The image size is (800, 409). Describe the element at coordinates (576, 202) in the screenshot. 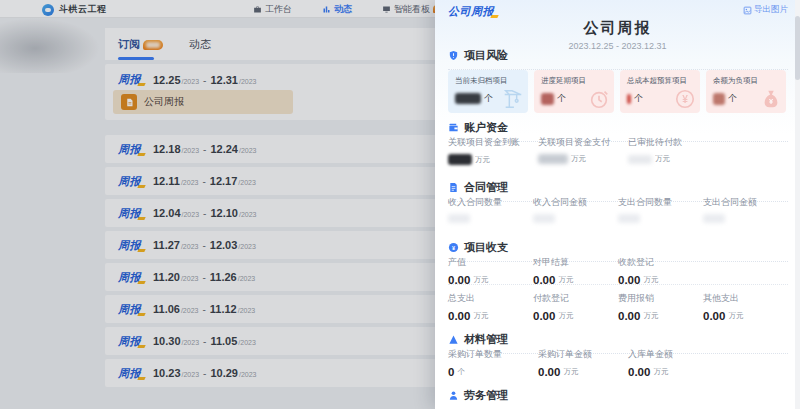

I see `stat-label: 收入合同金额` at that location.